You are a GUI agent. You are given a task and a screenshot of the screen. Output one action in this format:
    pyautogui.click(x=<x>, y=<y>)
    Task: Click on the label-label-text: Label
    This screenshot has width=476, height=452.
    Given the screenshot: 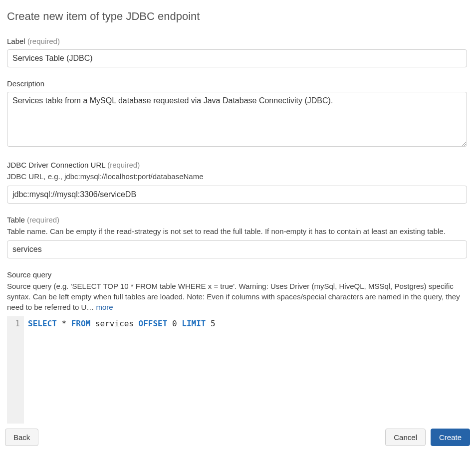 What is the action you would take?
    pyautogui.click(x=16, y=41)
    